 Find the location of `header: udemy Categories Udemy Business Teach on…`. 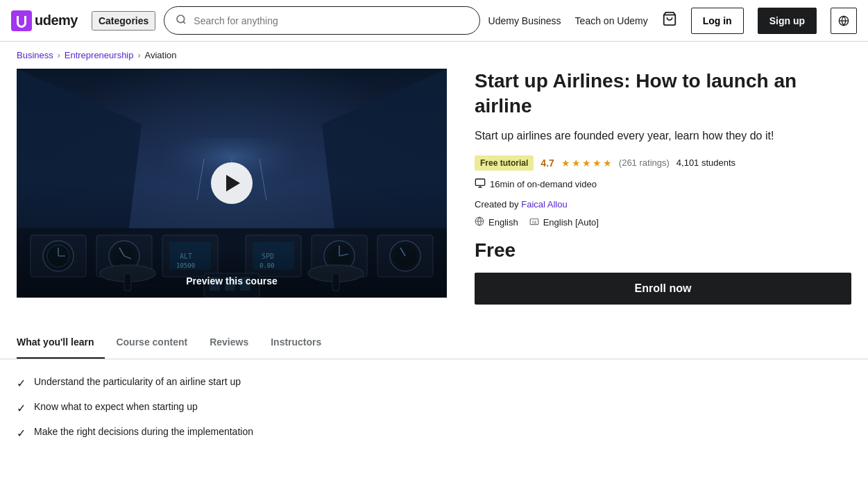

header: udemy Categories Udemy Business Teach on… is located at coordinates (434, 21).